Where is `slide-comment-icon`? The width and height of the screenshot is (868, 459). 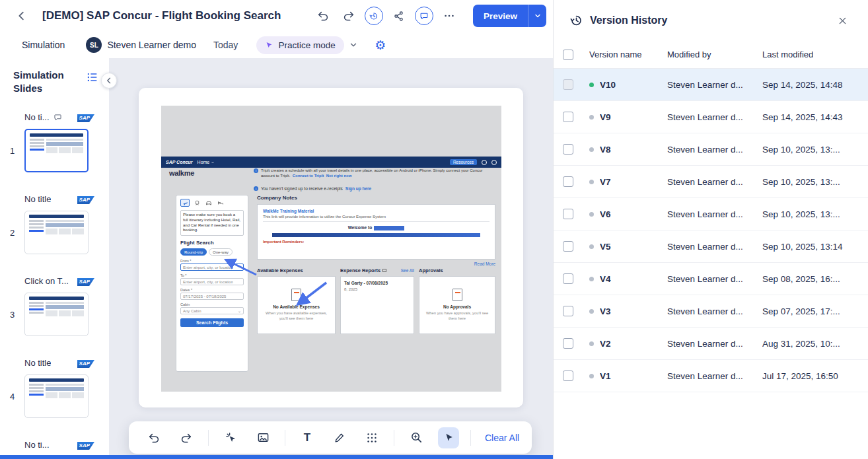 slide-comment-icon is located at coordinates (58, 118).